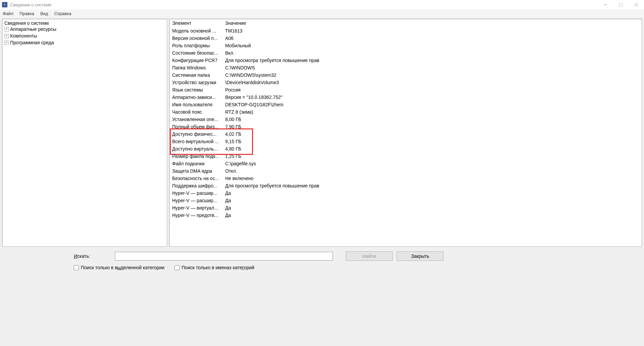  I want to click on cell-value: Откл., so click(286, 171).